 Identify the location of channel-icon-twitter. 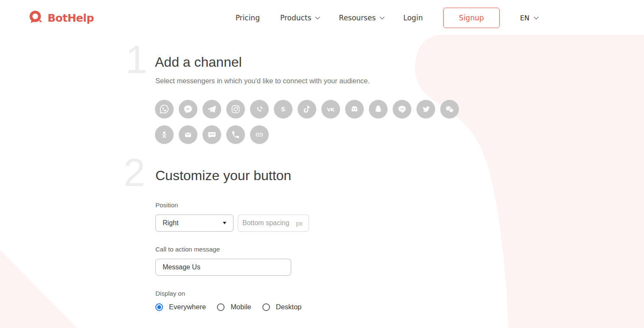
(426, 109).